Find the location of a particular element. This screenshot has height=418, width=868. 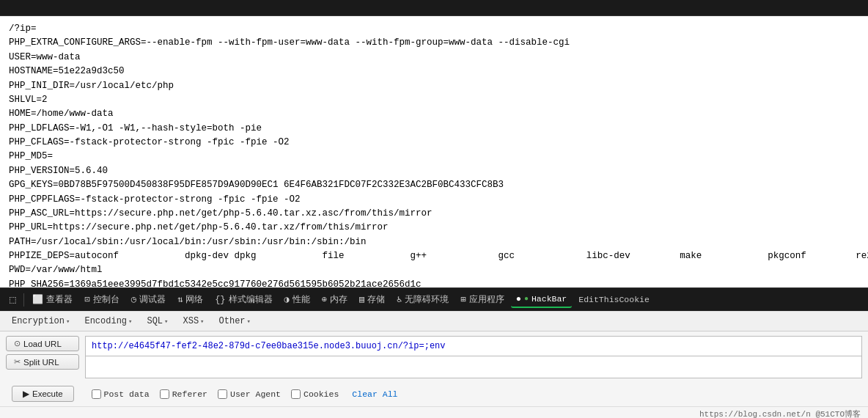

content-line: PHP_URL=https://secure.php.net/get/php-5… is located at coordinates (434, 227).